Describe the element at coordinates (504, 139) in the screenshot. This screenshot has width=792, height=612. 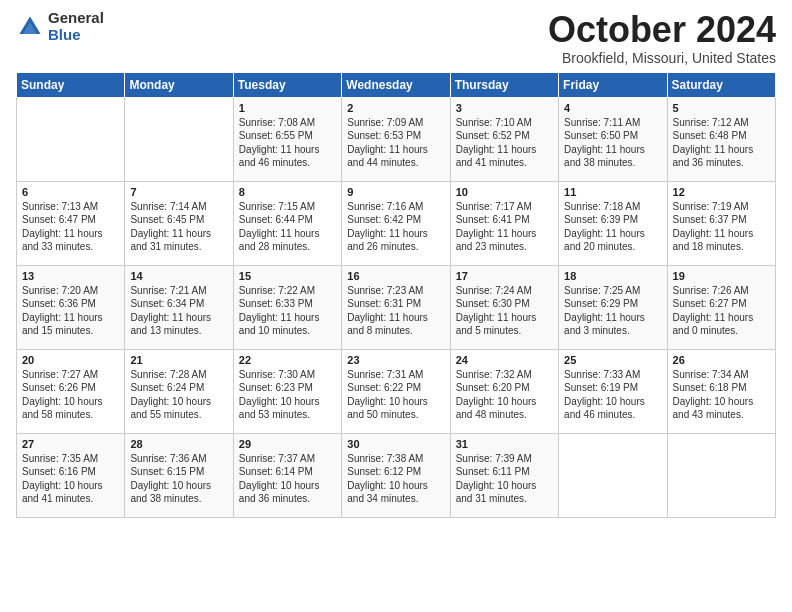
I see `calendar-cell: 3Sunrise: 7:10 AMSunset: 6:52 PMDaylight…` at that location.